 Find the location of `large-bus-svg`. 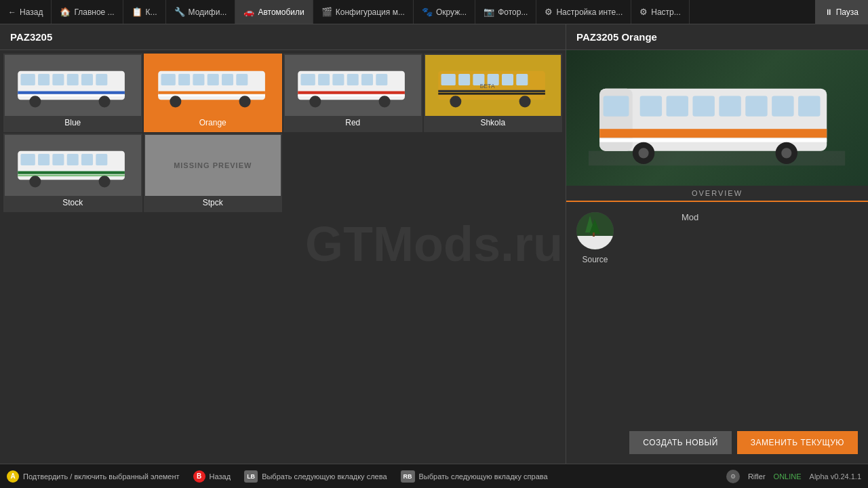

large-bus-svg is located at coordinates (717, 118).